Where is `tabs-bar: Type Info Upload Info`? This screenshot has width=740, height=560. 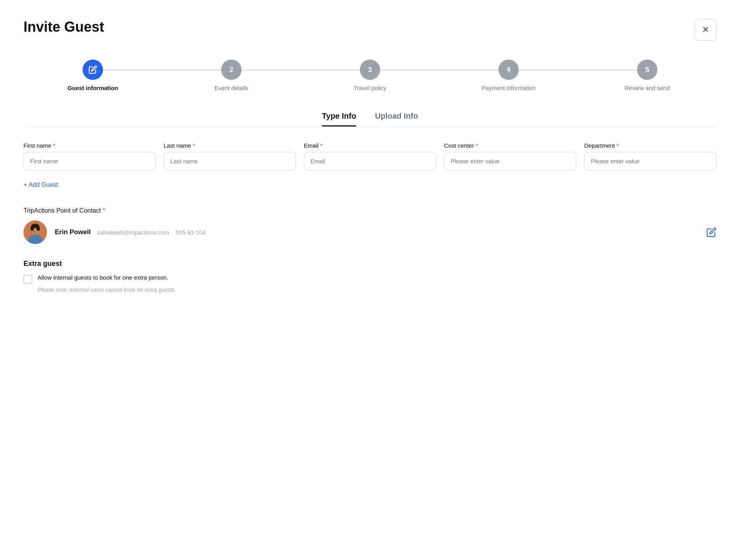
tabs-bar: Type Info Upload Info is located at coordinates (370, 119).